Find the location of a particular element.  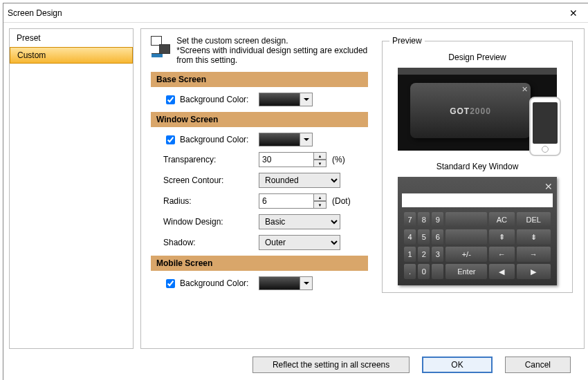

window-design-select: Basic is located at coordinates (300, 222).